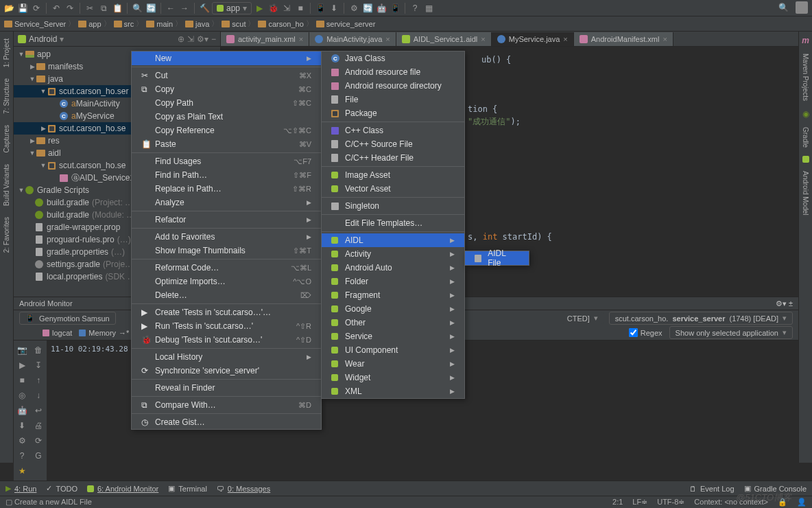  I want to click on rail-structure: 7: Structure, so click(7, 96).